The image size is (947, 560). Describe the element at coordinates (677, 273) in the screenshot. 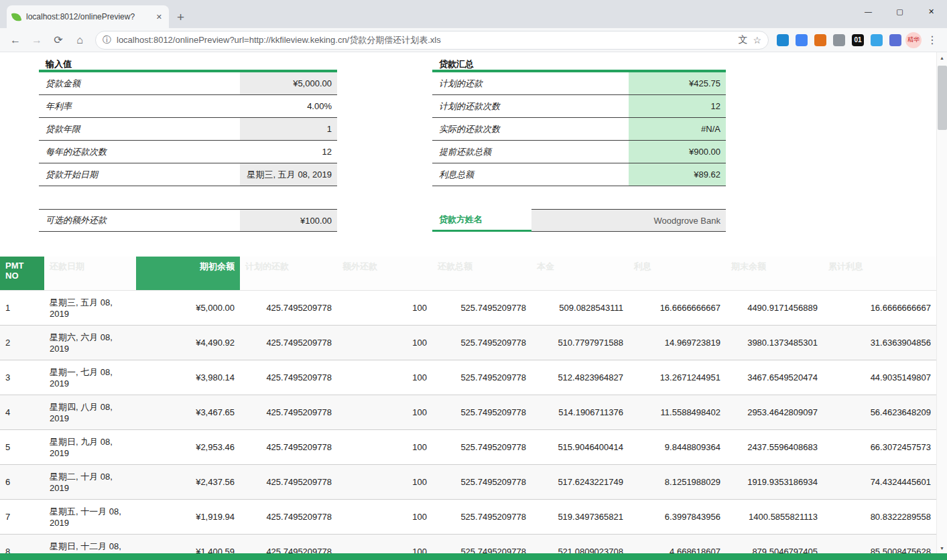

I see `amort-header-cell: 利息` at that location.